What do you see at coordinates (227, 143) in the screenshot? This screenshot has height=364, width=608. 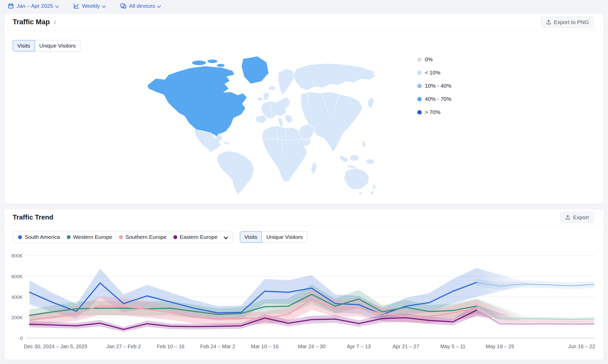 I see `region-caribbean` at bounding box center [227, 143].